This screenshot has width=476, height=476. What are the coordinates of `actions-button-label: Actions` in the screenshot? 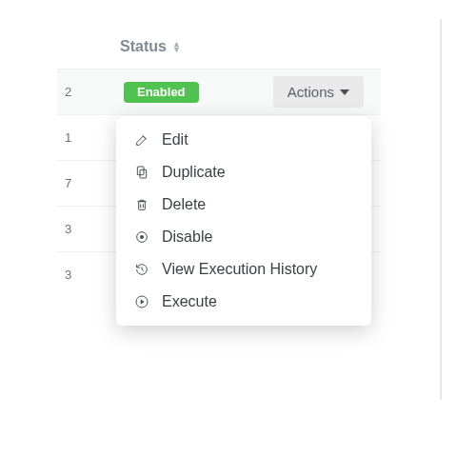 It's located at (310, 91).